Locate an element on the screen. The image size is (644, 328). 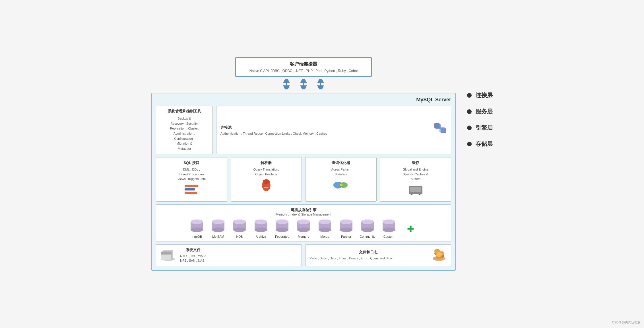
legend: 连接层 服务层 引擎层 存储层 is located at coordinates (480, 102).